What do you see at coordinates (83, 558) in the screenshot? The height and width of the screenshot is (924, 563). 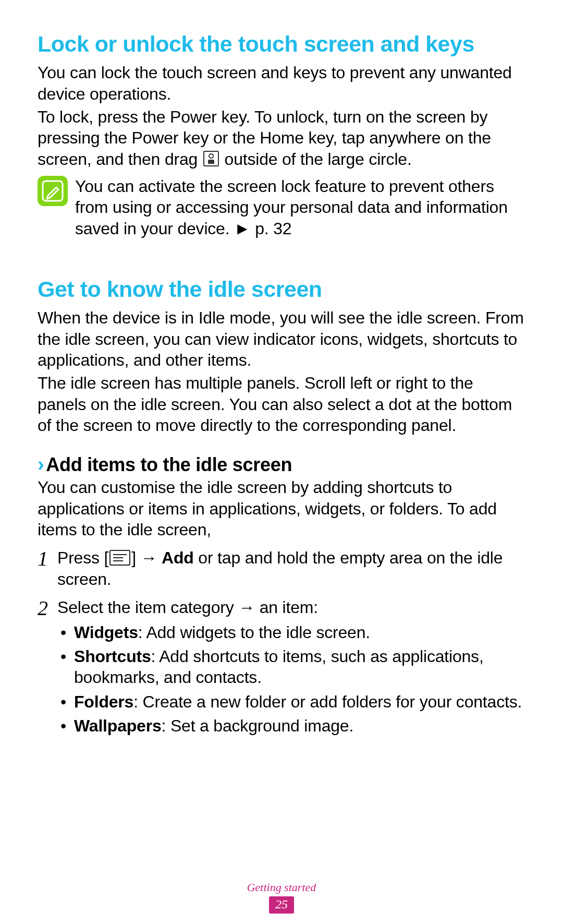 I see `step-1-text-a: Press [` at bounding box center [83, 558].